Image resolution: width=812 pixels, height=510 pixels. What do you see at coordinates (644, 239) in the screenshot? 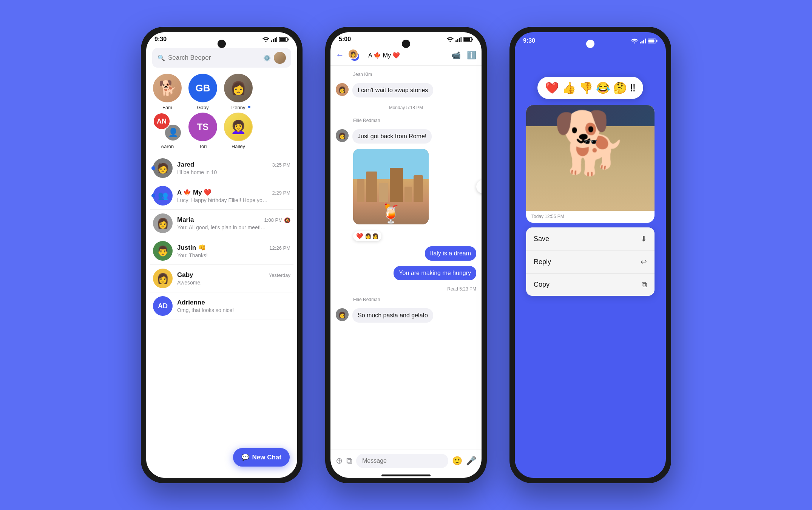
I see `save-icon: ⬇` at bounding box center [644, 239].